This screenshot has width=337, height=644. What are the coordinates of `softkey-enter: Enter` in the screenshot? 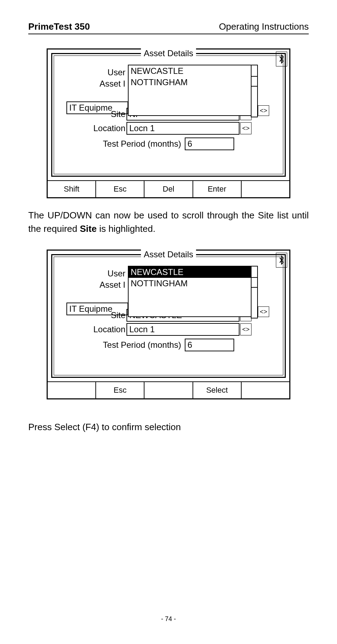 It's located at (218, 189).